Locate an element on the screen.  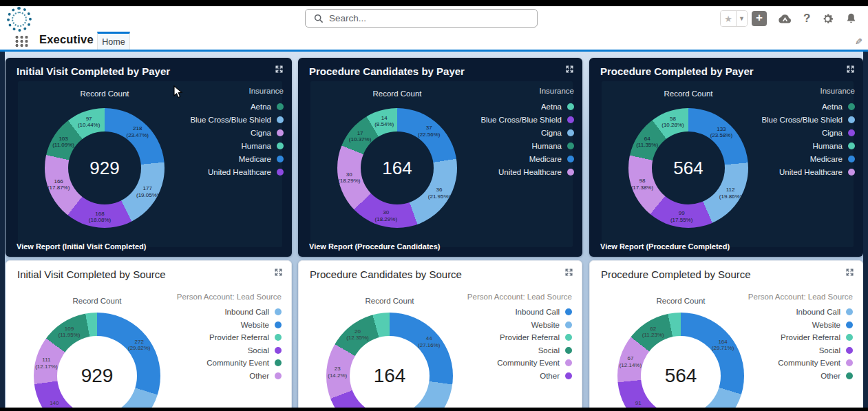
widget-title: Initial Visit Completed by Source is located at coordinates (92, 274).